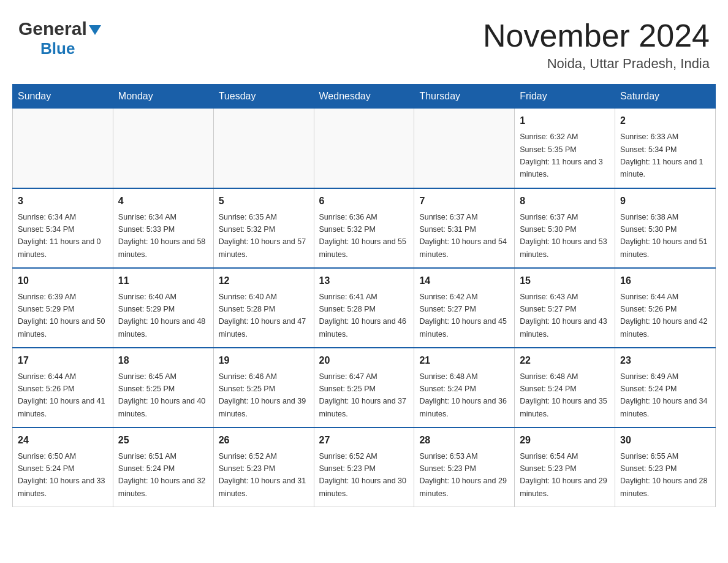 This screenshot has height=563, width=728. I want to click on header-thursday: Thursday, so click(464, 97).